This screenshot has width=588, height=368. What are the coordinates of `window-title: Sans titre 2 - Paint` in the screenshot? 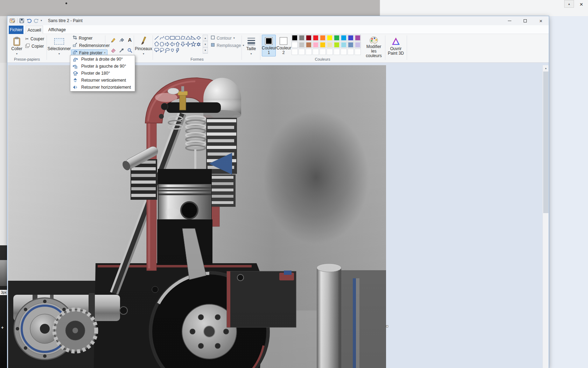 It's located at (65, 21).